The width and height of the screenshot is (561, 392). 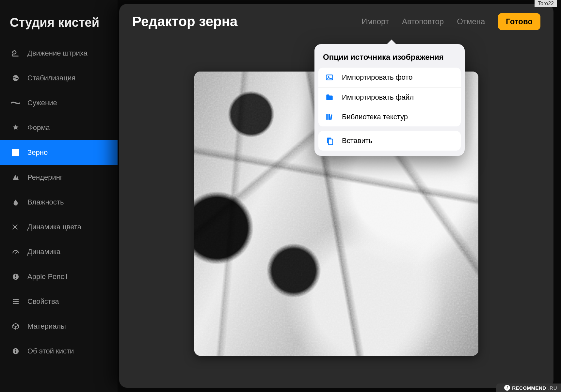 What do you see at coordinates (247, 22) in the screenshot?
I see `editor-title: Редактор зерна` at bounding box center [247, 22].